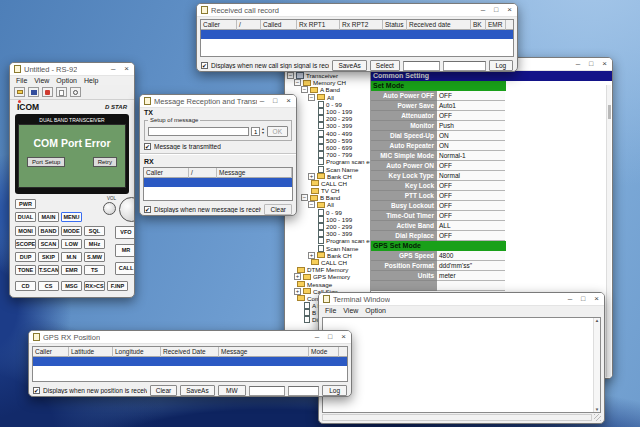  What do you see at coordinates (334, 390) in the screenshot?
I see `log-button: Log` at bounding box center [334, 390].